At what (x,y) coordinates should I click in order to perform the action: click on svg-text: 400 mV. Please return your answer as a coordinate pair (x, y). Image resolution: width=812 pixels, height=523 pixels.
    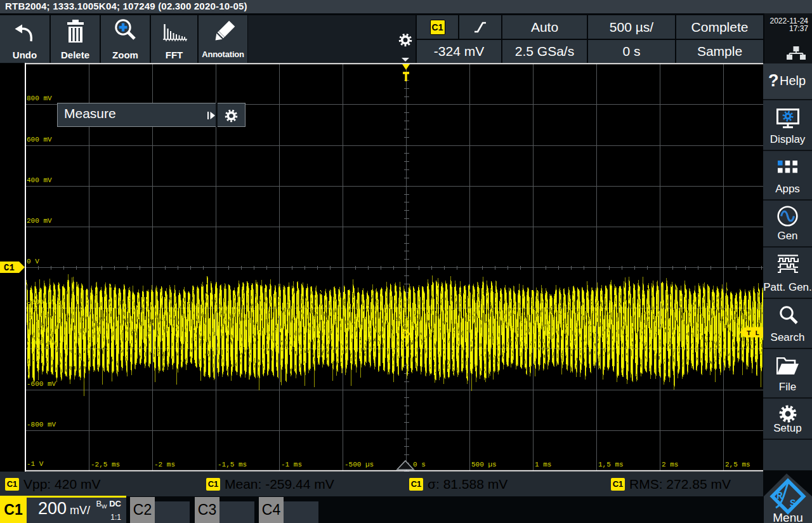
    Looking at the image, I should click on (39, 180).